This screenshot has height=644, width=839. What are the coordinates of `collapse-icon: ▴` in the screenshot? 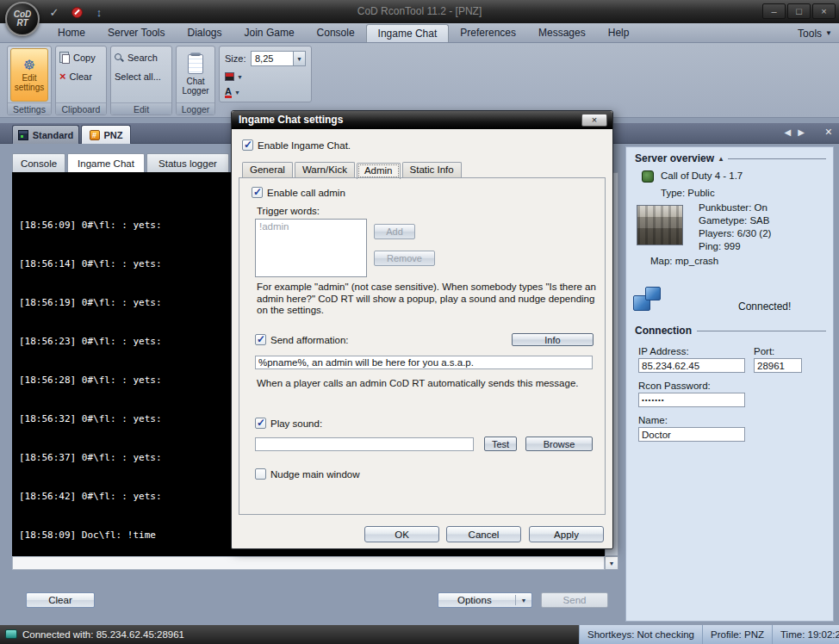 It's located at (721, 158).